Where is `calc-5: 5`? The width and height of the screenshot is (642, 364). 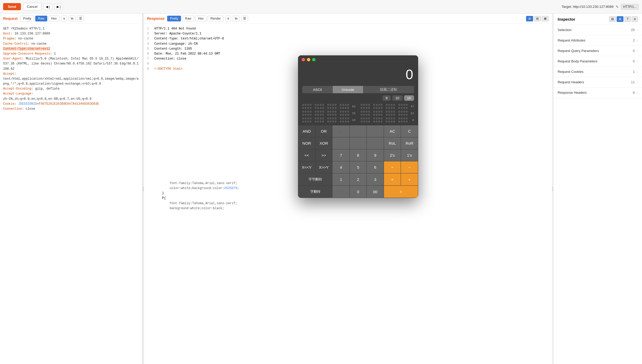
calc-5: 5 is located at coordinates (358, 167).